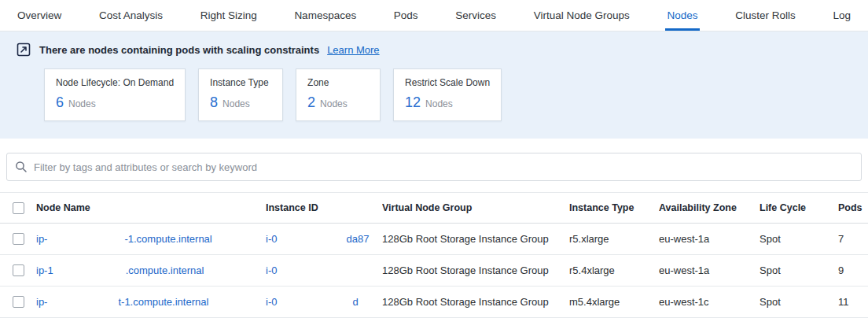  I want to click on col-instance-type: Instance Type, so click(614, 208).